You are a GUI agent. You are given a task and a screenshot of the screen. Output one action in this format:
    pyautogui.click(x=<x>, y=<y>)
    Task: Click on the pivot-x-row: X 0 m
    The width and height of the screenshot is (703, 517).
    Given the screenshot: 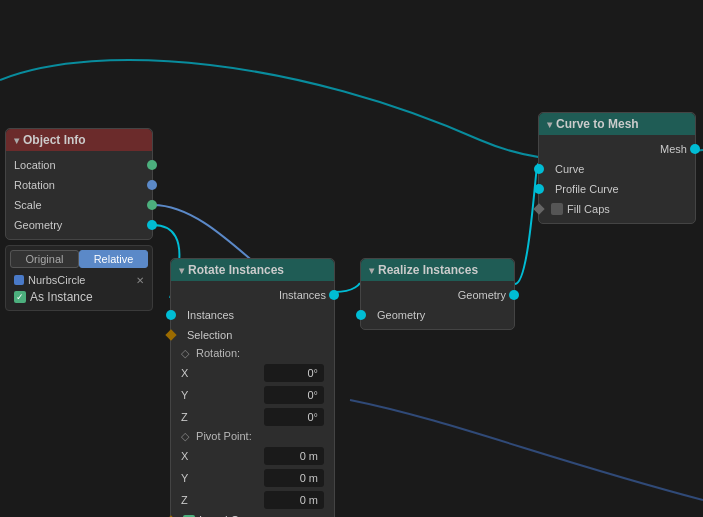 What is the action you would take?
    pyautogui.click(x=252, y=456)
    